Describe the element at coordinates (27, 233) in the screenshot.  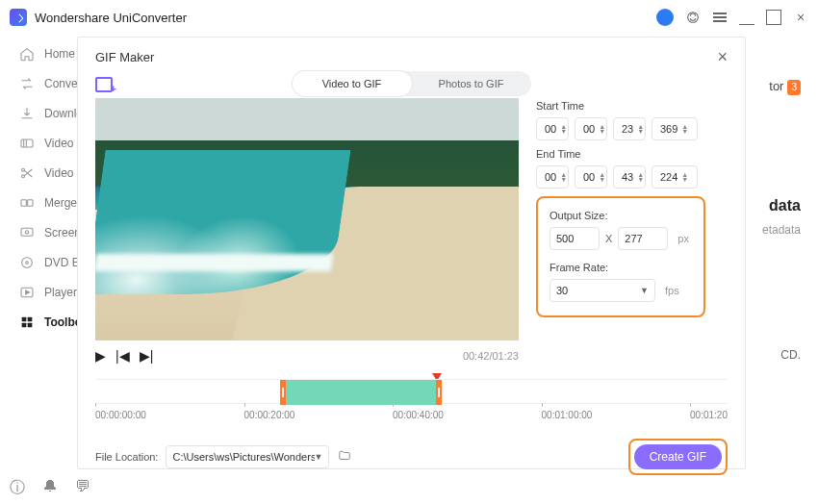
I see `recorder-icon` at that location.